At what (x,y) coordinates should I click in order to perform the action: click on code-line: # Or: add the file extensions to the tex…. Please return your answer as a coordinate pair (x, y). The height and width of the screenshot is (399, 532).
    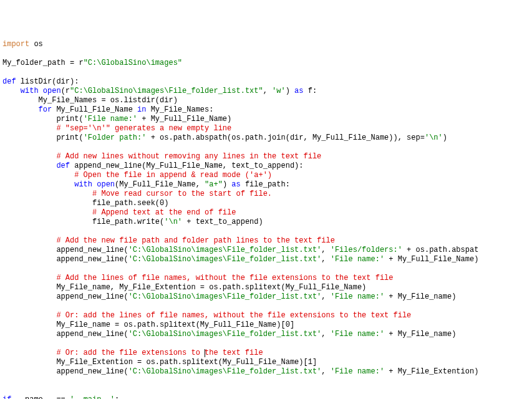
    Looking at the image, I should click on (266, 353).